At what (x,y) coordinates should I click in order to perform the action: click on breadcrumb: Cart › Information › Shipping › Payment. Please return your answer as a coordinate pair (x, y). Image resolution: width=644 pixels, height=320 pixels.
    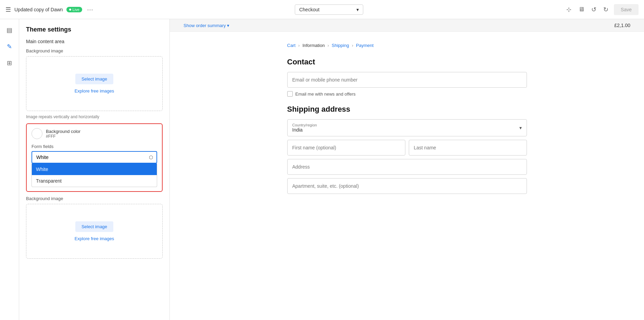
    Looking at the image, I should click on (407, 45).